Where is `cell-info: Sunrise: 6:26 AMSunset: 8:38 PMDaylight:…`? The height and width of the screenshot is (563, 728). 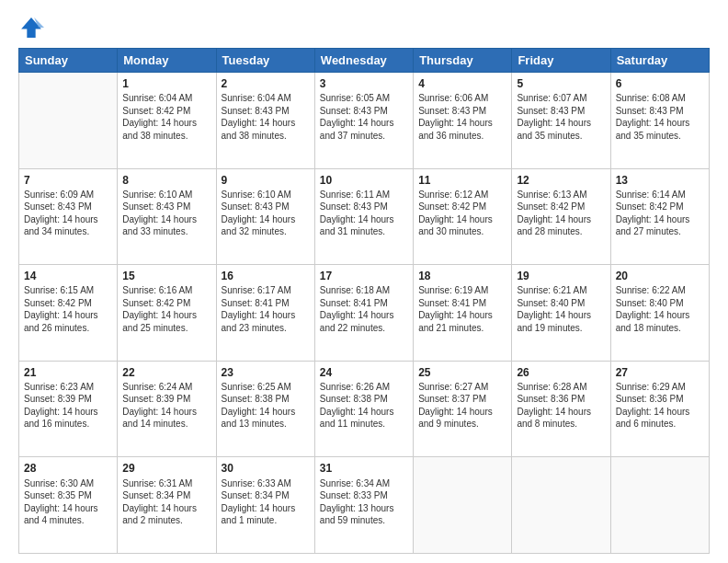 cell-info: Sunrise: 6:26 AMSunset: 8:38 PMDaylight:… is located at coordinates (357, 406).